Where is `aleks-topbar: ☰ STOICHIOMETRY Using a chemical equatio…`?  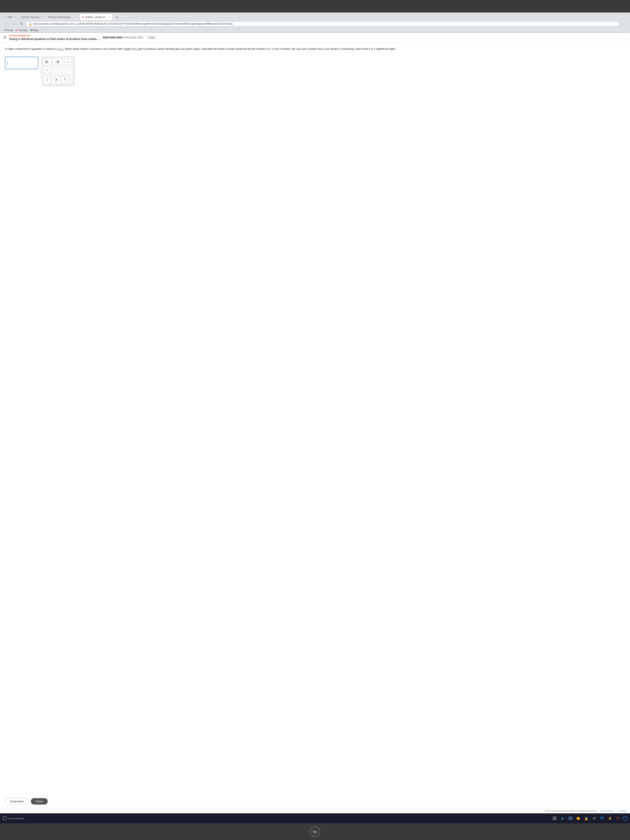 aleks-topbar: ☰ STOICHIOMETRY Using a chemical equatio… is located at coordinates (315, 38).